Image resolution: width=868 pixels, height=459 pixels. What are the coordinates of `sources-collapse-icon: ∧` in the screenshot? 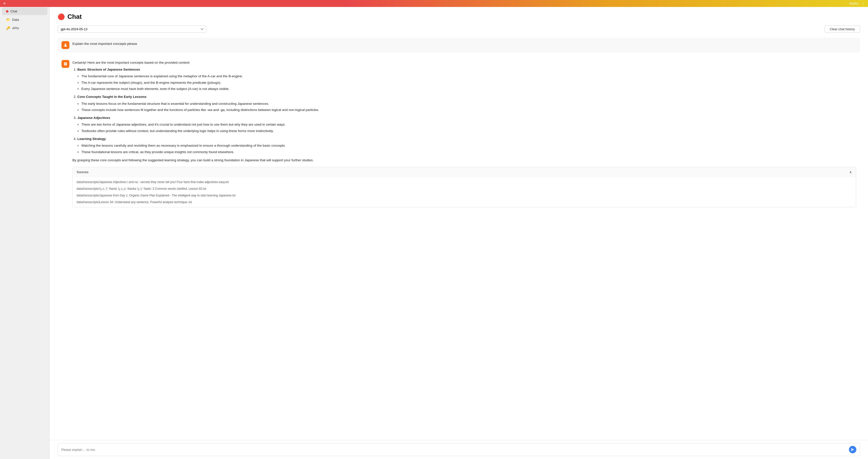 It's located at (850, 172).